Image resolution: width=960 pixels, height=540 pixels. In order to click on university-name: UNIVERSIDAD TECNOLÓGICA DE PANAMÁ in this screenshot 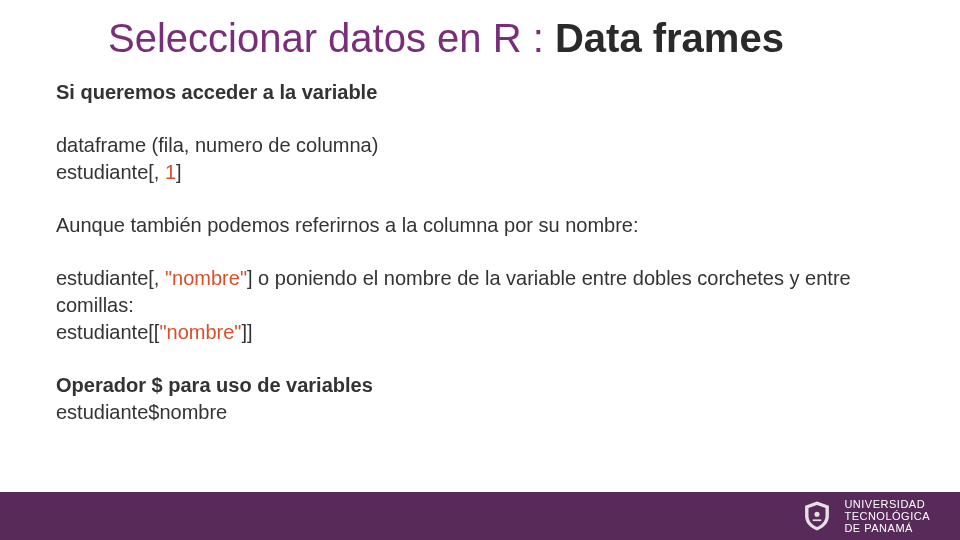, I will do `click(887, 516)`.